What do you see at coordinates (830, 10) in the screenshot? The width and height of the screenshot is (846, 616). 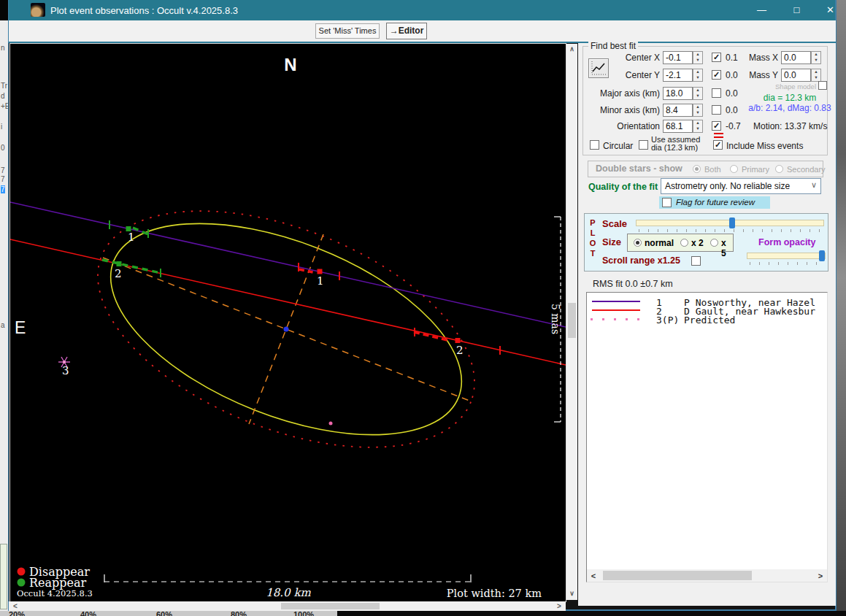 I see `close-button: ✕` at bounding box center [830, 10].